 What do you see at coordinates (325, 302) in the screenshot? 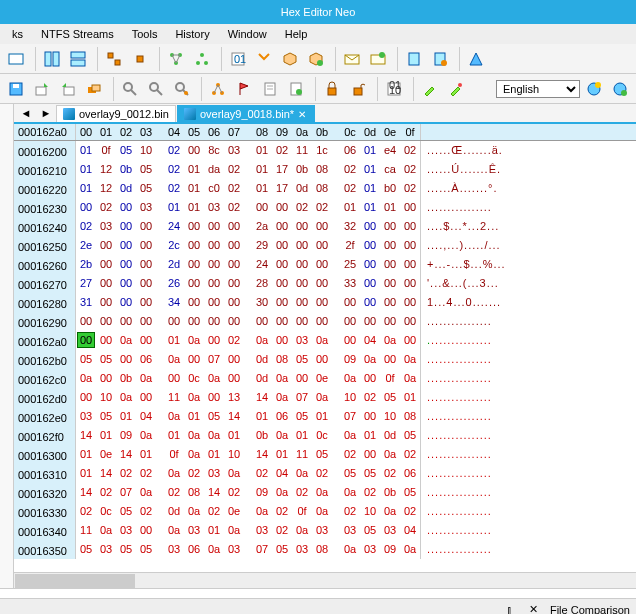
I see `hex-row: 0001628031000000340000003000000000000000…` at bounding box center [325, 302].